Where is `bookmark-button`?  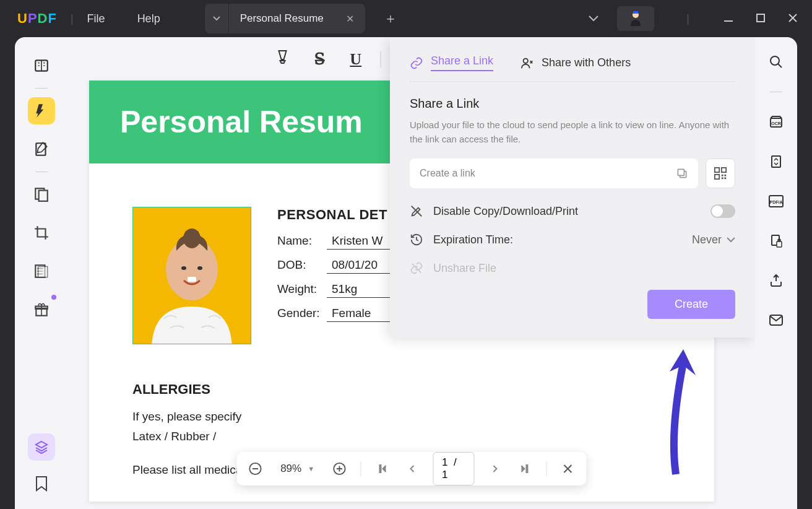
bookmark-button is located at coordinates (41, 485).